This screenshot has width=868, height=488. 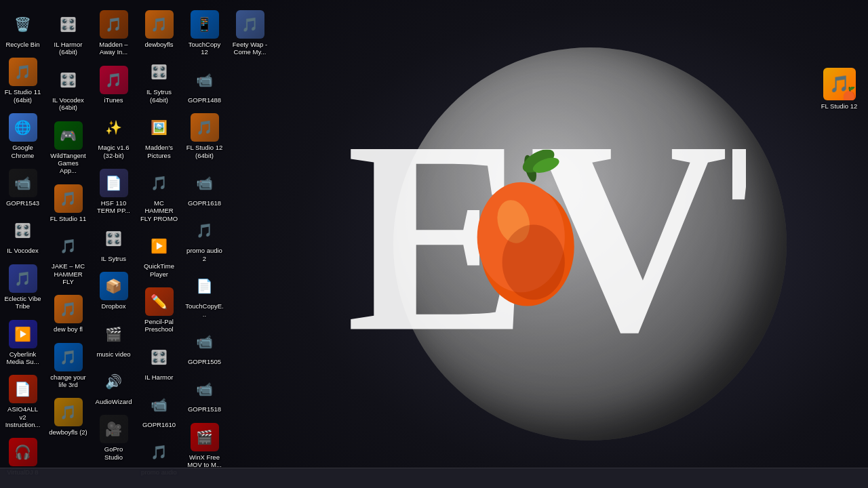 What do you see at coordinates (23, 81) in the screenshot?
I see `desktop-icon-fl-studio-11: 🎵 FL Studio 11 (64bit)` at bounding box center [23, 81].